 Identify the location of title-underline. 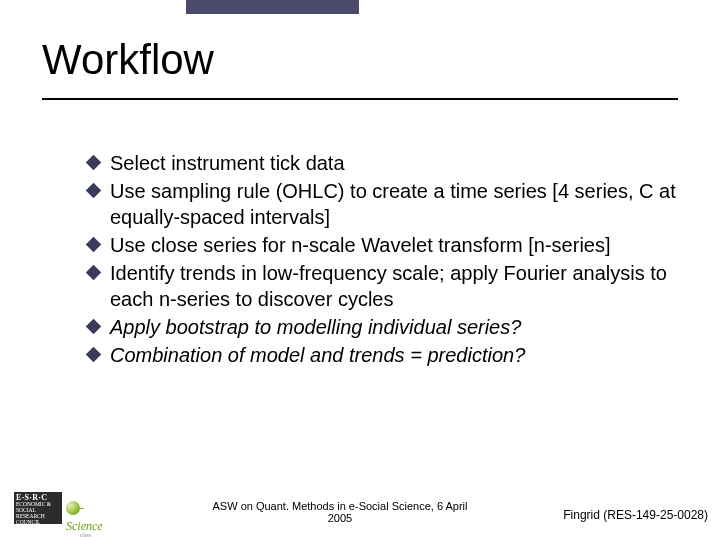
(360, 99).